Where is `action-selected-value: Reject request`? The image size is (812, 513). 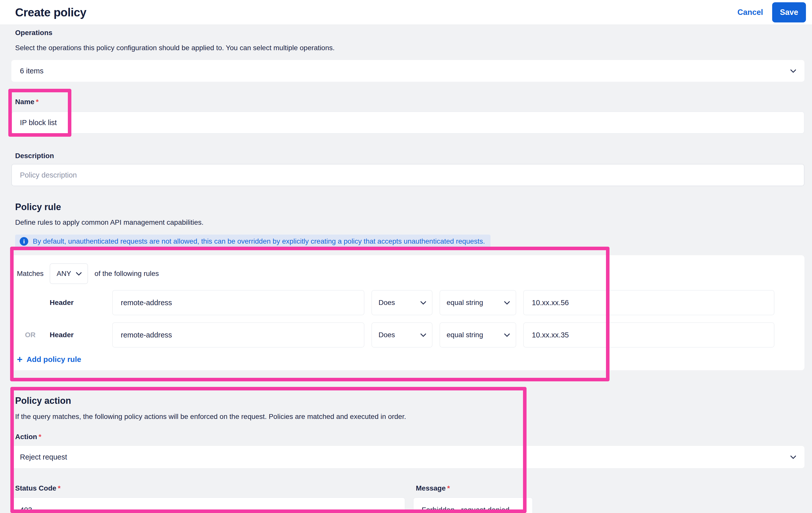
action-selected-value: Reject request is located at coordinates (44, 457).